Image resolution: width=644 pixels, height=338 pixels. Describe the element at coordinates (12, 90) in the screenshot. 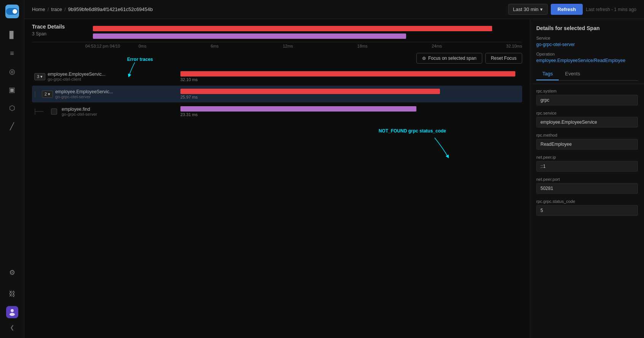

I see `monitor-icon: ▣` at that location.